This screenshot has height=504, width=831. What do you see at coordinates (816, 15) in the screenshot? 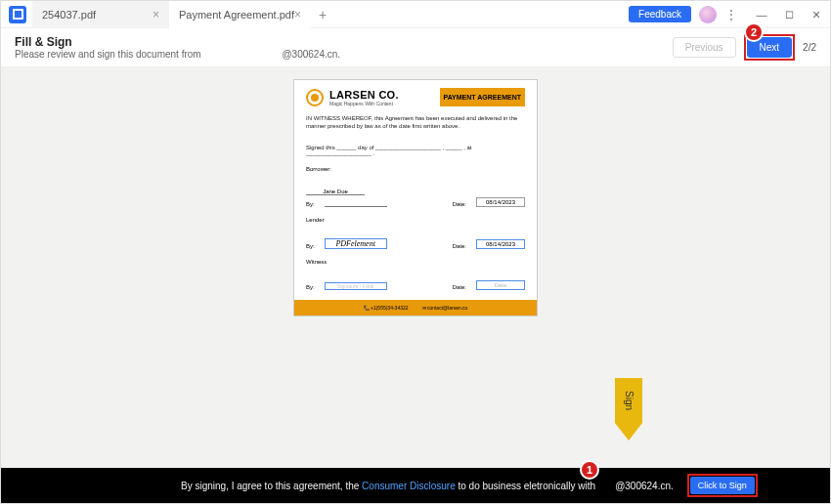
I see `close-window-button: ×` at bounding box center [816, 15].